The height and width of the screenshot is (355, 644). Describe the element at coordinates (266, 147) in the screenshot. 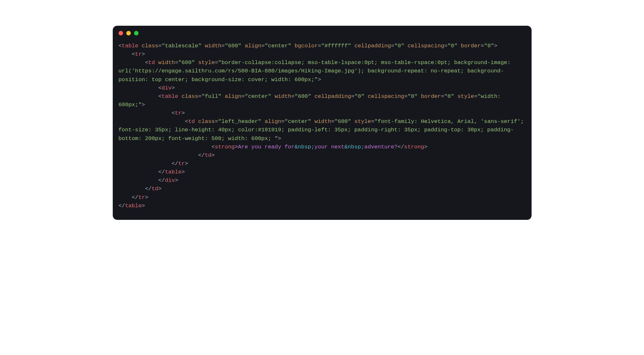

I see `strong-text: Are you ready for` at that location.